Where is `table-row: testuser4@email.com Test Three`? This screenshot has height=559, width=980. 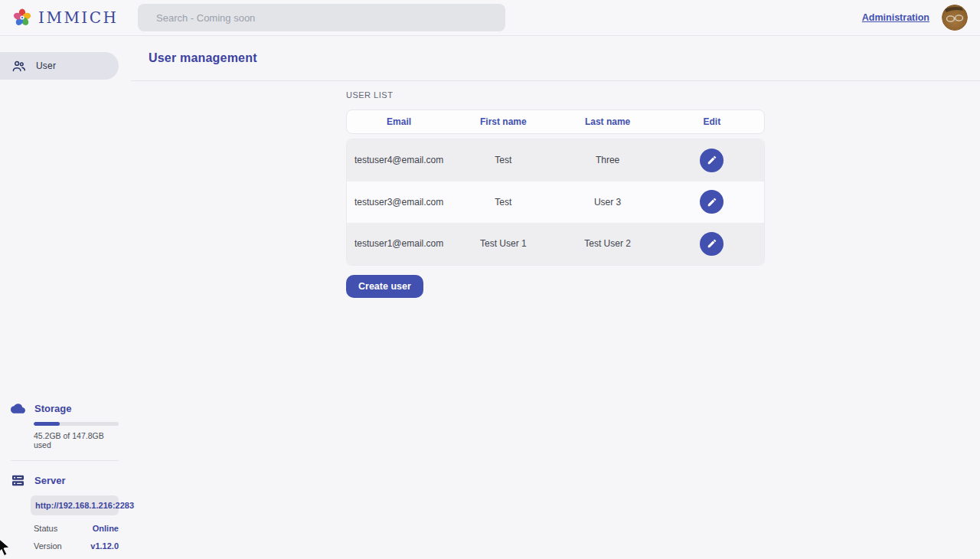 table-row: testuser4@email.com Test Three is located at coordinates (556, 161).